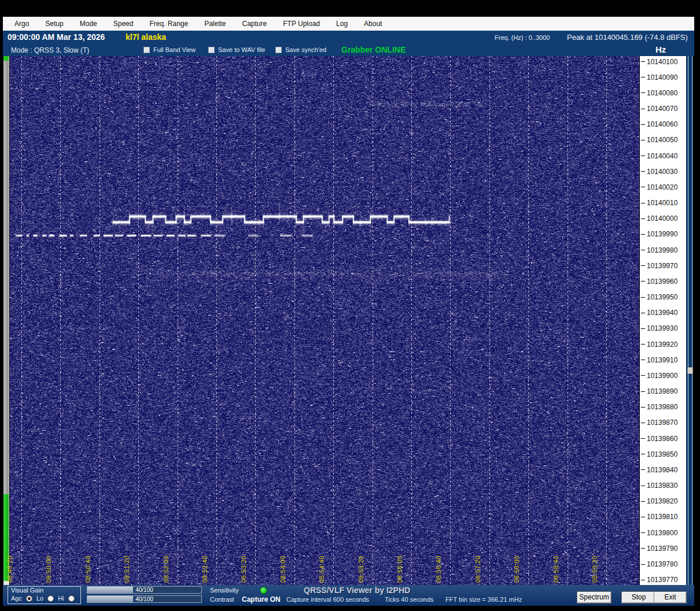 This screenshot has height=611, width=700. I want to click on freq-axis-row: 10139910, so click(664, 360).